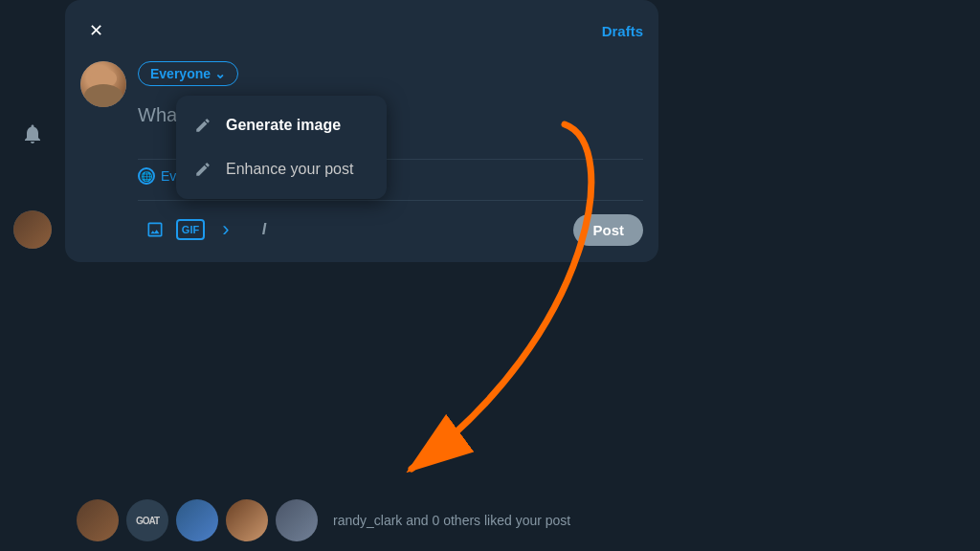 Image resolution: width=980 pixels, height=551 pixels. What do you see at coordinates (203, 169) in the screenshot?
I see `enhance-post-icon` at bounding box center [203, 169].